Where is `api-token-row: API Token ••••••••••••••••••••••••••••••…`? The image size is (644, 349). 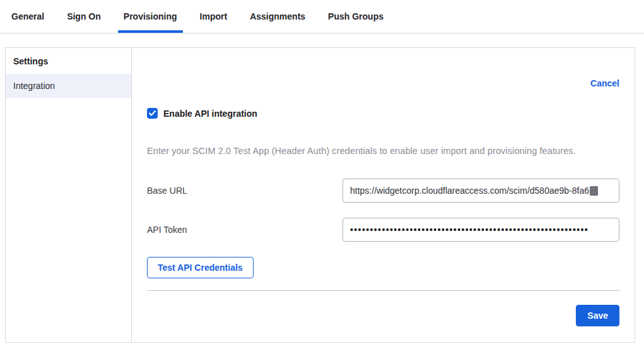
api-token-row: API Token ••••••••••••••••••••••••••••••… is located at coordinates (383, 230).